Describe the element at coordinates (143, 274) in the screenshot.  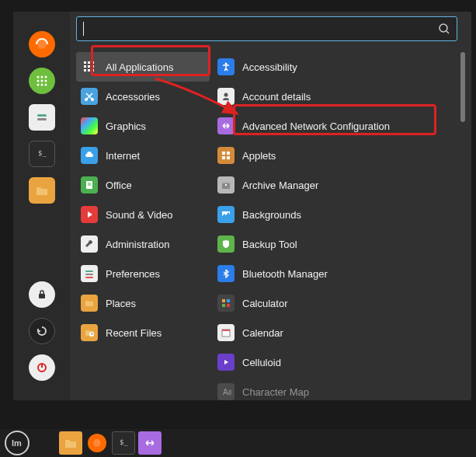
I see `category-preferences: Preferences` at that location.